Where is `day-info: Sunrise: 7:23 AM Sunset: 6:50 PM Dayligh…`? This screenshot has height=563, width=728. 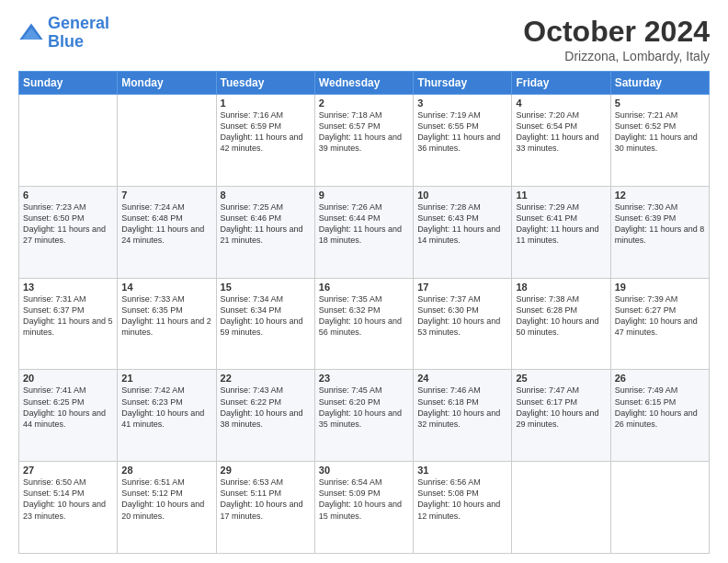 day-info: Sunrise: 7:23 AM Sunset: 6:50 PM Dayligh… is located at coordinates (68, 224).